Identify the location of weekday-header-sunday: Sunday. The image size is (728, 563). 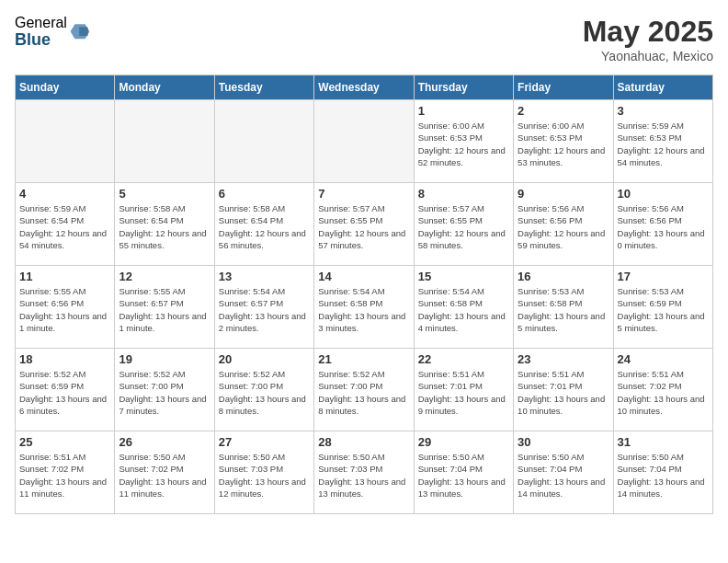
(65, 88).